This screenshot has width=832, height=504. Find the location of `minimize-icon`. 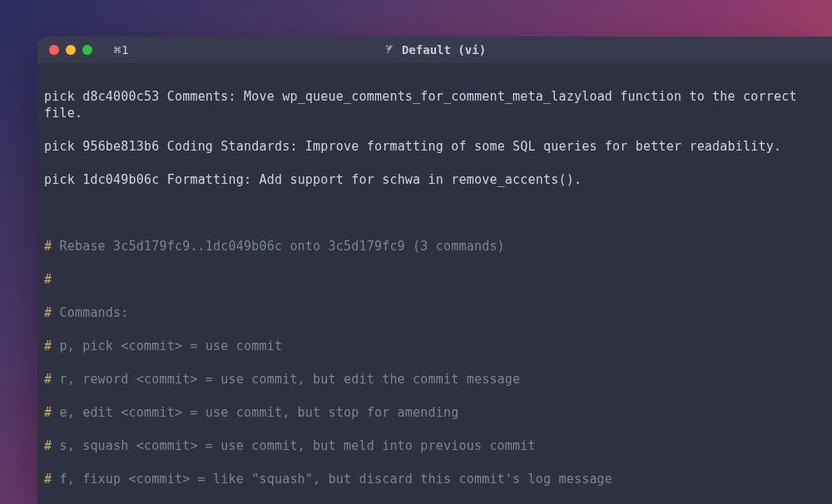

minimize-icon is located at coordinates (71, 50).